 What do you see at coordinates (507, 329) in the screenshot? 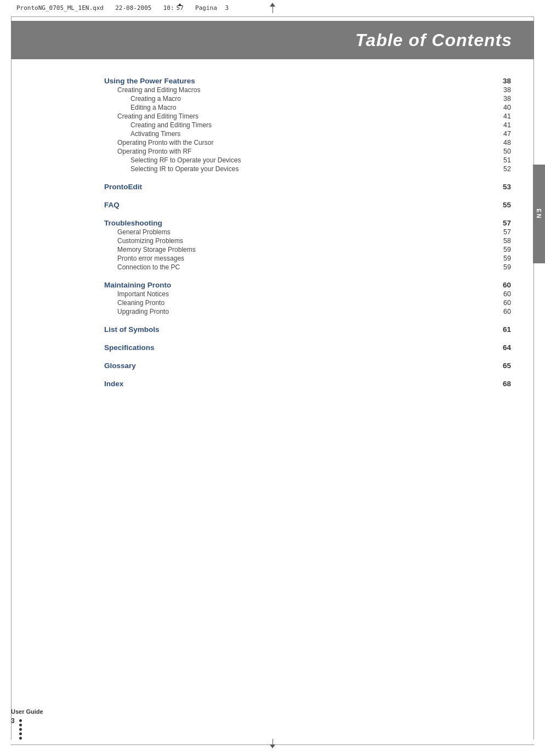
I see `toc-main-page: 61` at bounding box center [507, 329].